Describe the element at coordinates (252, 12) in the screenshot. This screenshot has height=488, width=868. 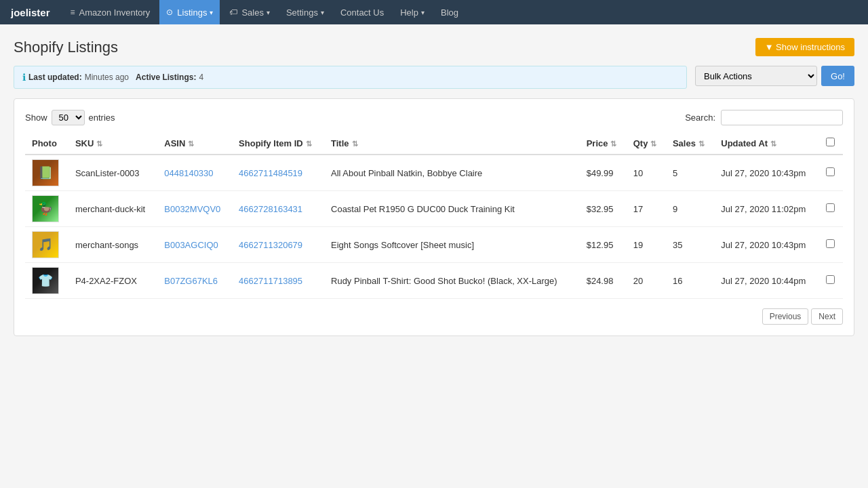
I see `nav-label-sales: Sales` at that location.